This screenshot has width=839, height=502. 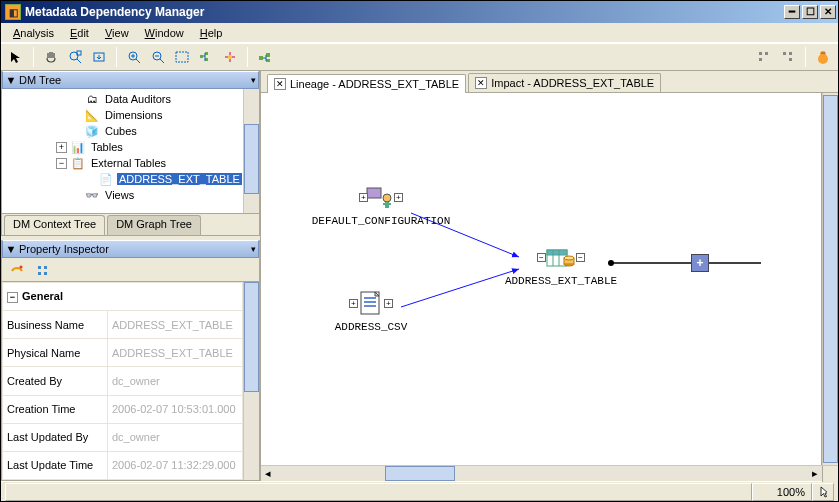 I want to click on tree-item-external-tables: External Tables, so click(x=128, y=163).